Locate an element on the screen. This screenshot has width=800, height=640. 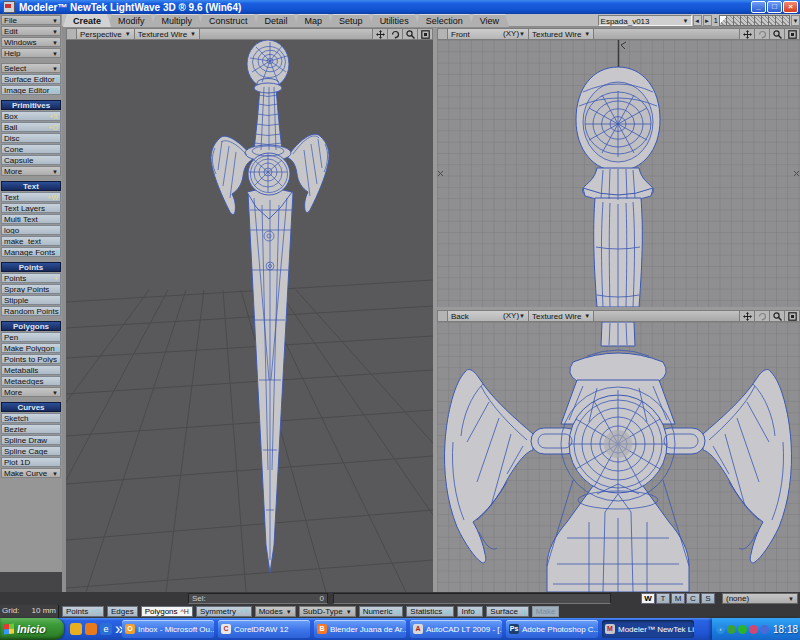
toolbar-button-edges: Edges is located at coordinates (122, 612).